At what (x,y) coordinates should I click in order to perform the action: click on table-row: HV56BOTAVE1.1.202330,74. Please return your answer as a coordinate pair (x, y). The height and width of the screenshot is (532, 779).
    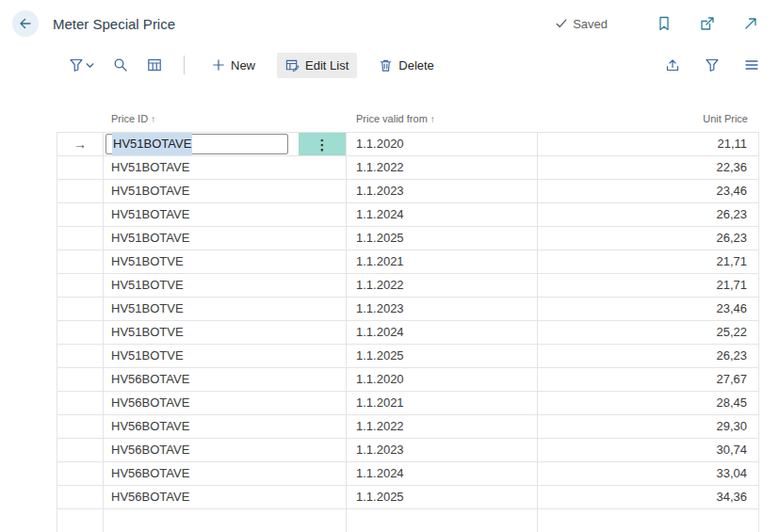
    Looking at the image, I should click on (408, 450).